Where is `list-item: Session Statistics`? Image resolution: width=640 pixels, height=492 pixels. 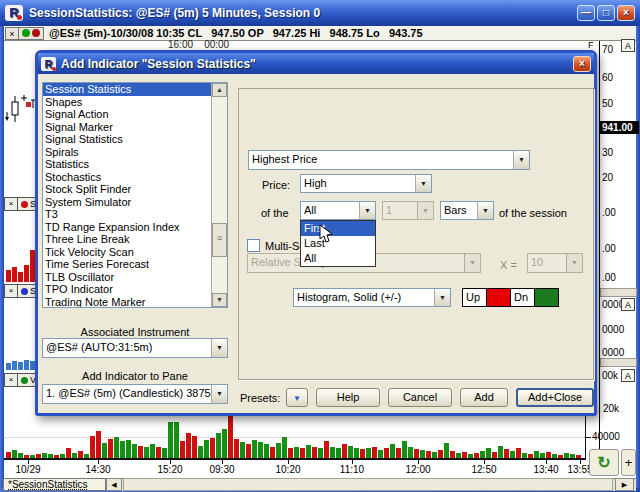 list-item: Session Statistics is located at coordinates (127, 90).